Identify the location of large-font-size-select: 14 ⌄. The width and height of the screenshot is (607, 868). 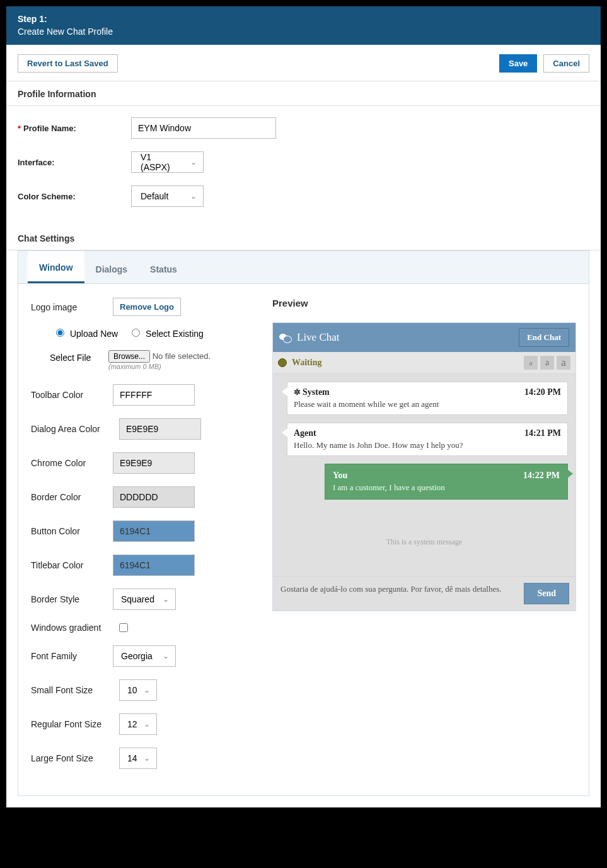
(138, 758).